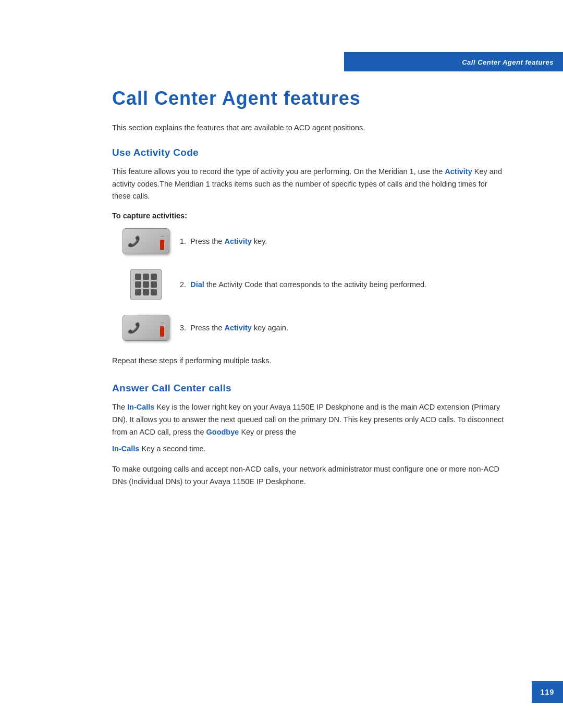 The width and height of the screenshot is (563, 728). What do you see at coordinates (310, 128) in the screenshot?
I see `intro-paragraph: This section explains the features that …` at bounding box center [310, 128].